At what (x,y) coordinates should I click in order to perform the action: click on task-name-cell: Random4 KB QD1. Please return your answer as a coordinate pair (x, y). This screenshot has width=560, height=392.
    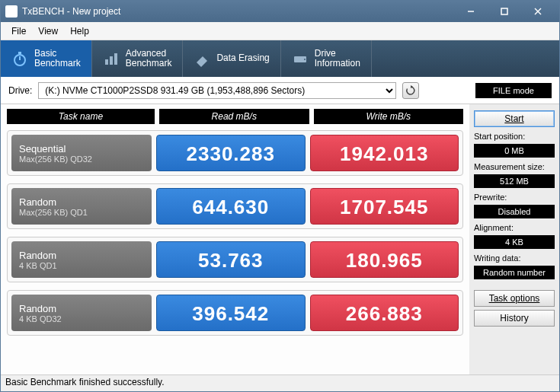
    Looking at the image, I should click on (82, 260).